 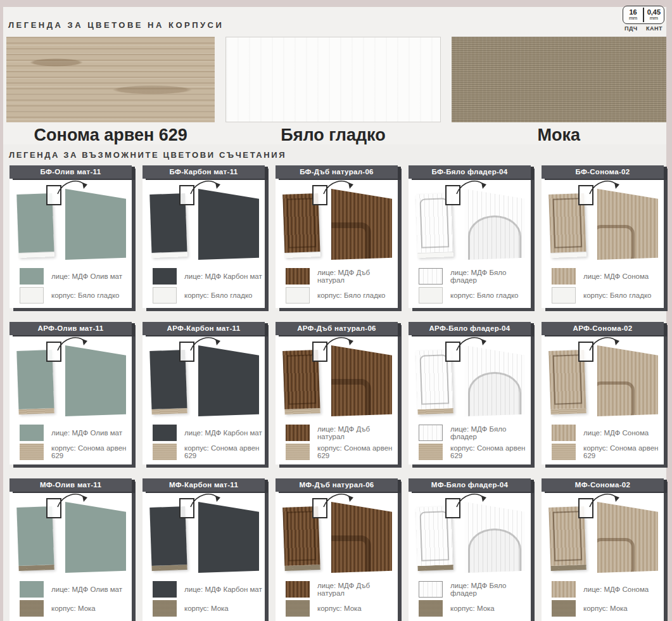 I want to click on combo-card-title: МФ-Бяло фладер-04, so click(x=470, y=485).